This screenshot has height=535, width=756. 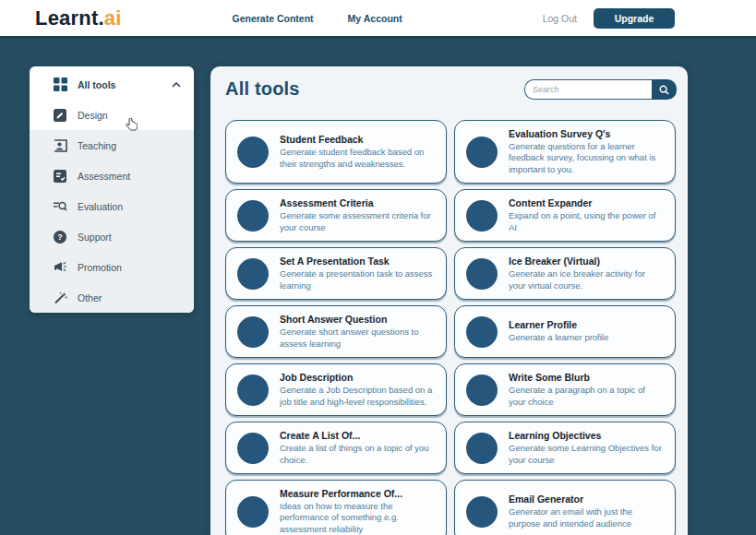 What do you see at coordinates (336, 216) in the screenshot?
I see `tool-card-assessment-criteria: Assessment Criteria Generate some assess…` at bounding box center [336, 216].